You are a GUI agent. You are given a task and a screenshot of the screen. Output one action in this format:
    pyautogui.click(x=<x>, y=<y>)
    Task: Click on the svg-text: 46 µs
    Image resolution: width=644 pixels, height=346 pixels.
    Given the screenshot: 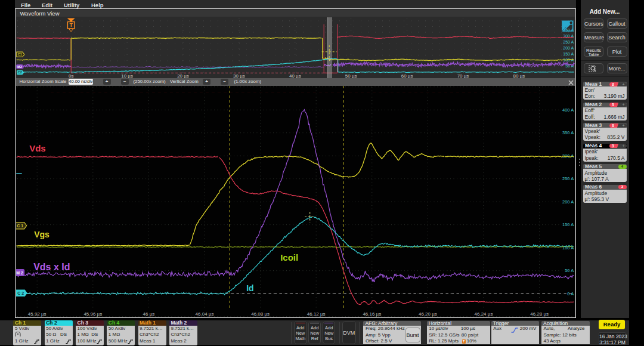 What is the action you would take?
    pyautogui.click(x=148, y=314)
    